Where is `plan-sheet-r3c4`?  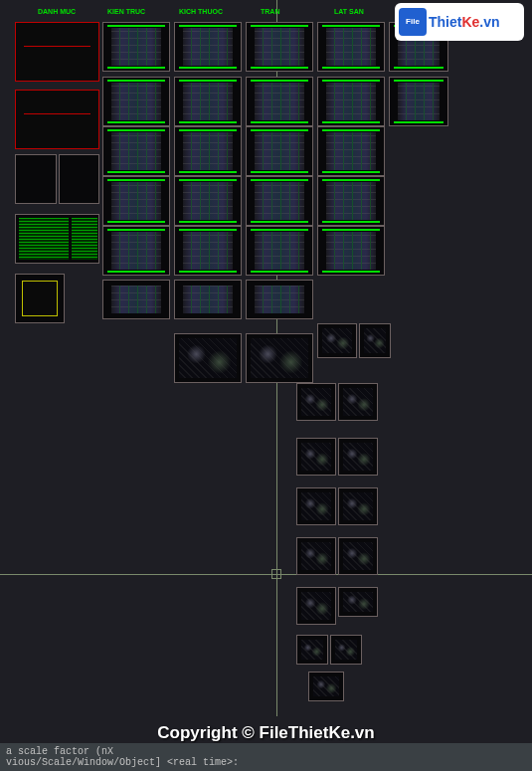
plan-sheet-r3c4 is located at coordinates (351, 201).